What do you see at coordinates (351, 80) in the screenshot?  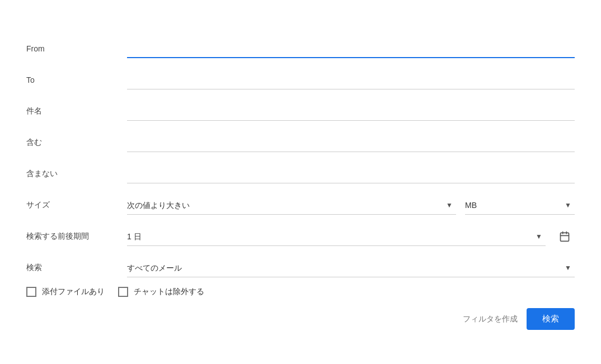 I see `to-input` at bounding box center [351, 80].